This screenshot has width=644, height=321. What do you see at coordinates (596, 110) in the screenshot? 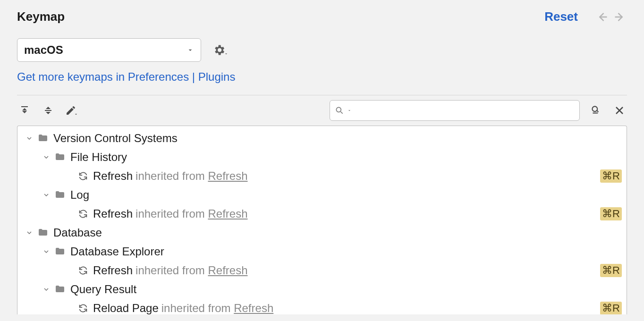
I see `find-by-shortcut-button` at bounding box center [596, 110].